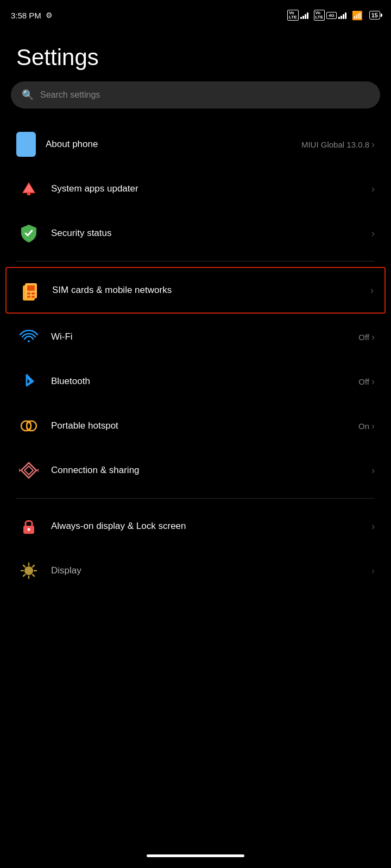  Describe the element at coordinates (211, 233) in the screenshot. I see `security-status-label: Security status` at that location.